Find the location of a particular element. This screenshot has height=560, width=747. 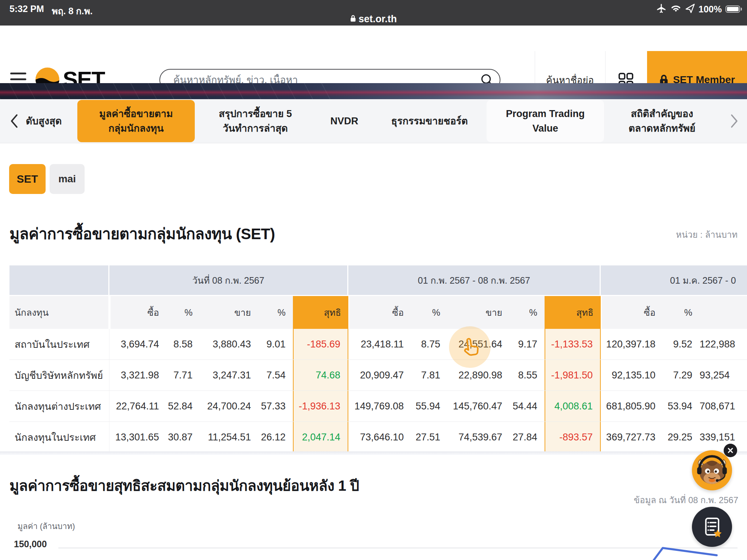

table-cell: 73,646.10 is located at coordinates (380, 437).